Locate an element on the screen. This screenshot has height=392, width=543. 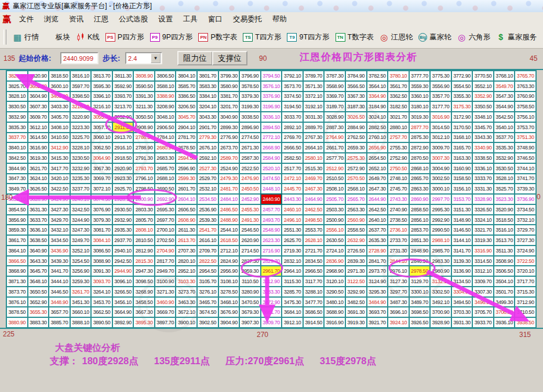
grid-cell: 3729.70 is located at coordinates (525, 230).